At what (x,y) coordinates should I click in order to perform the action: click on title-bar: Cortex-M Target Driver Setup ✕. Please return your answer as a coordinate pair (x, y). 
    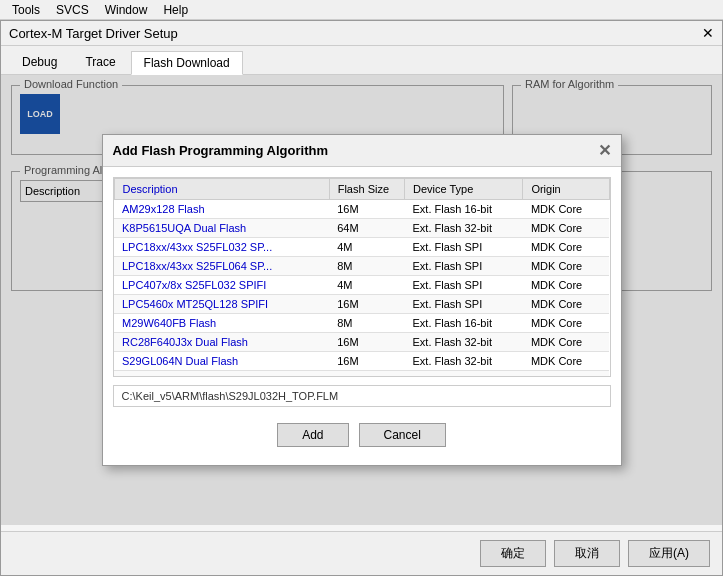
    Looking at the image, I should click on (362, 34).